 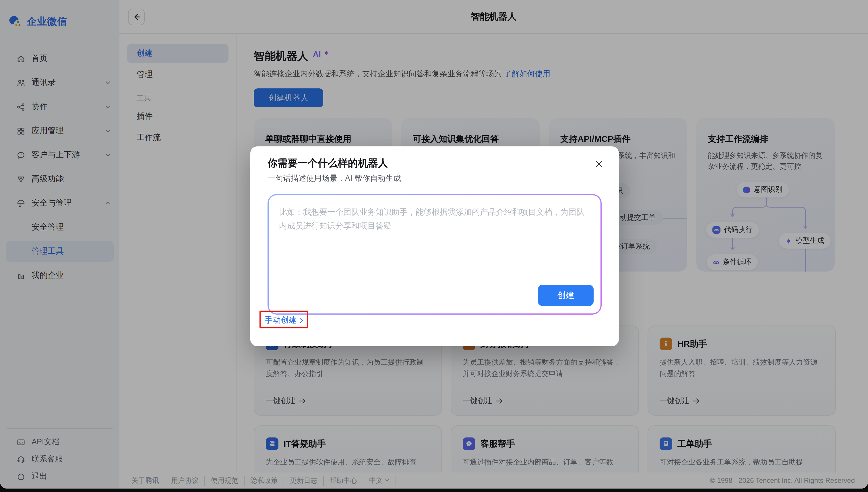 I want to click on dialog-create-button: 创建, so click(x=566, y=295).